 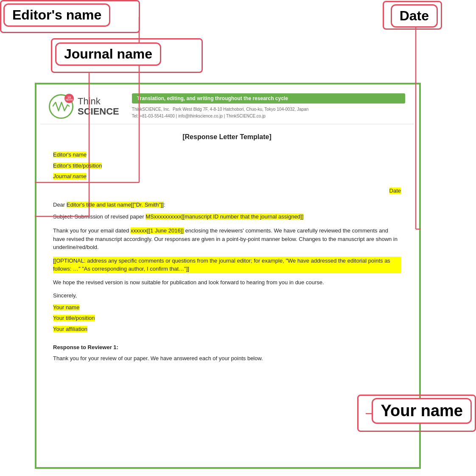 What do you see at coordinates (70, 329) in the screenshot?
I see `your-affiliation-highlight: Your affiliation` at bounding box center [70, 329].